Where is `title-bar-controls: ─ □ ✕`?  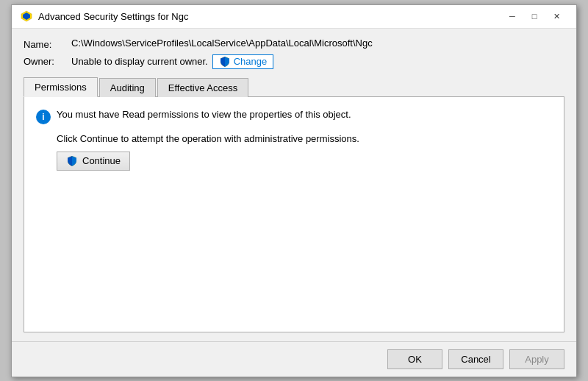 title-bar-controls: ─ □ ✕ is located at coordinates (534, 16).